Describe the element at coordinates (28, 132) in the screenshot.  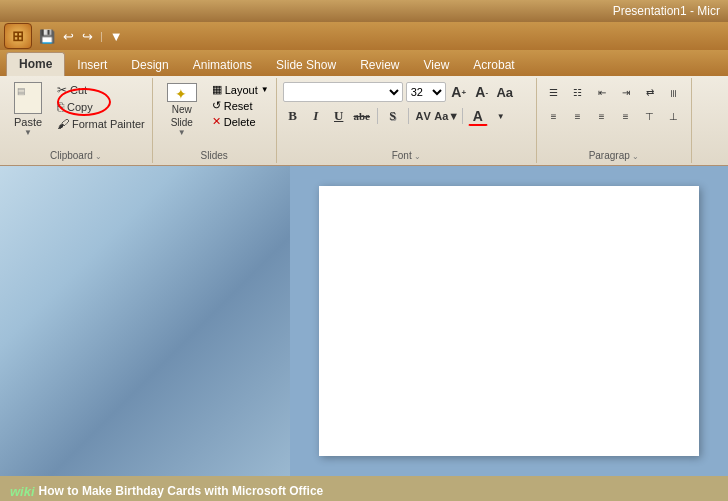
I see `paste-dropdown-icon: ▼` at that location.